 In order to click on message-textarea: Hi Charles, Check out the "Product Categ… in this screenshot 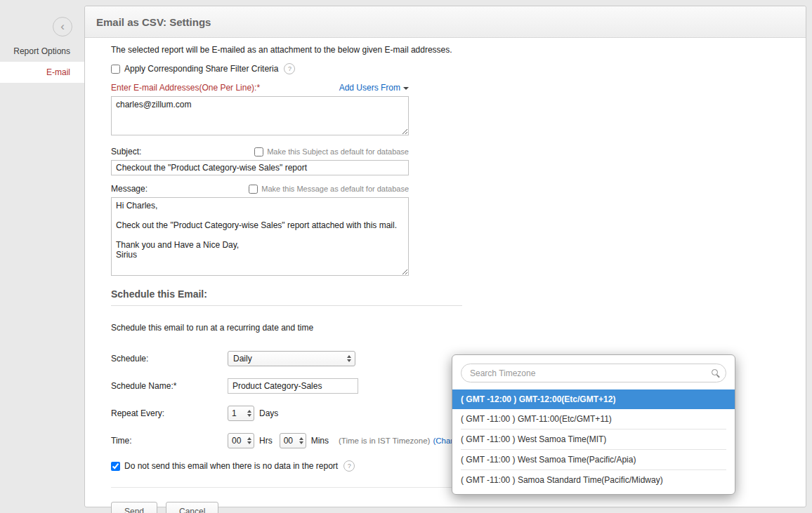, I will do `click(260, 236)`.